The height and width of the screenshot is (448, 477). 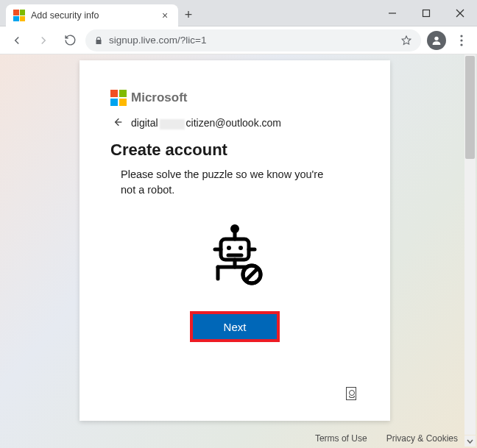 I want to click on tab-close-icon: ×, so click(x=165, y=15).